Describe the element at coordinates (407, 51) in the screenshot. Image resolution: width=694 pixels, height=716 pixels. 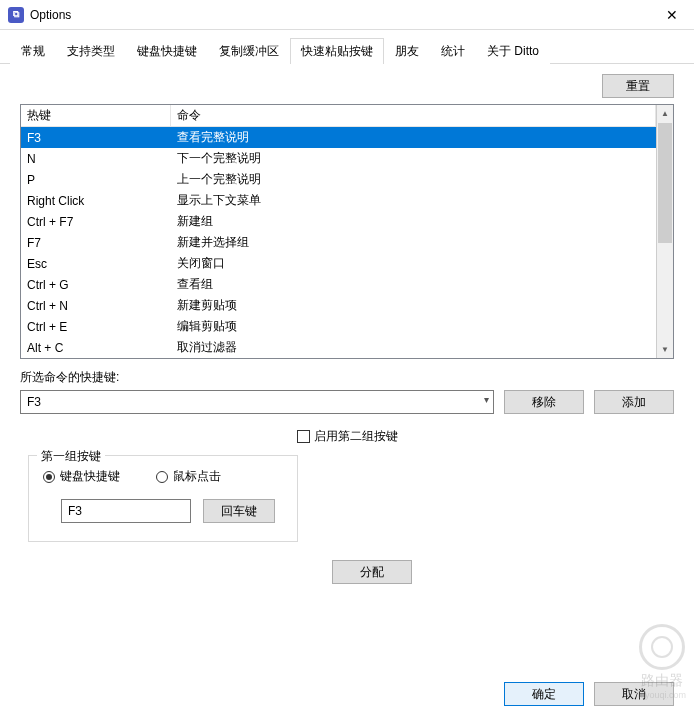
I see `tab-5: 朋友` at that location.